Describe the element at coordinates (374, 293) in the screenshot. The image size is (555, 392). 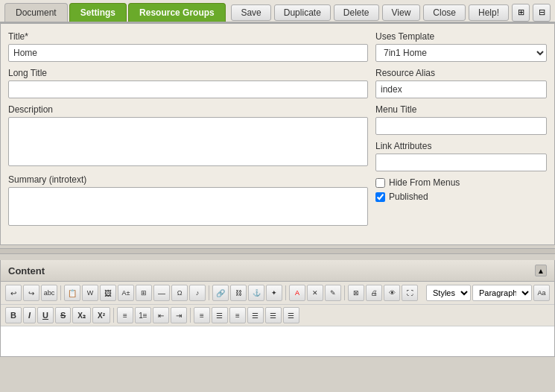
I see `print-button: 🖨` at that location.